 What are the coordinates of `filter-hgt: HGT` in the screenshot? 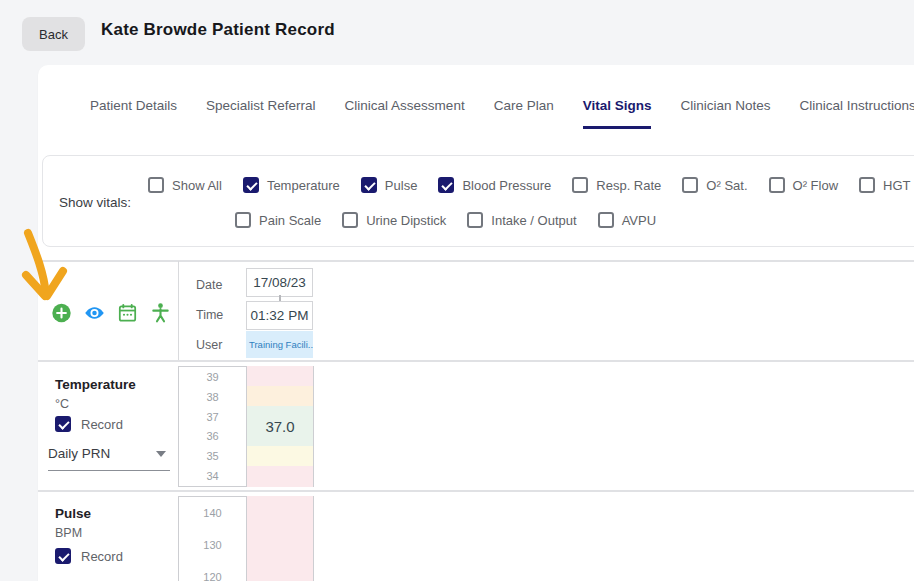 It's located at (884, 185).